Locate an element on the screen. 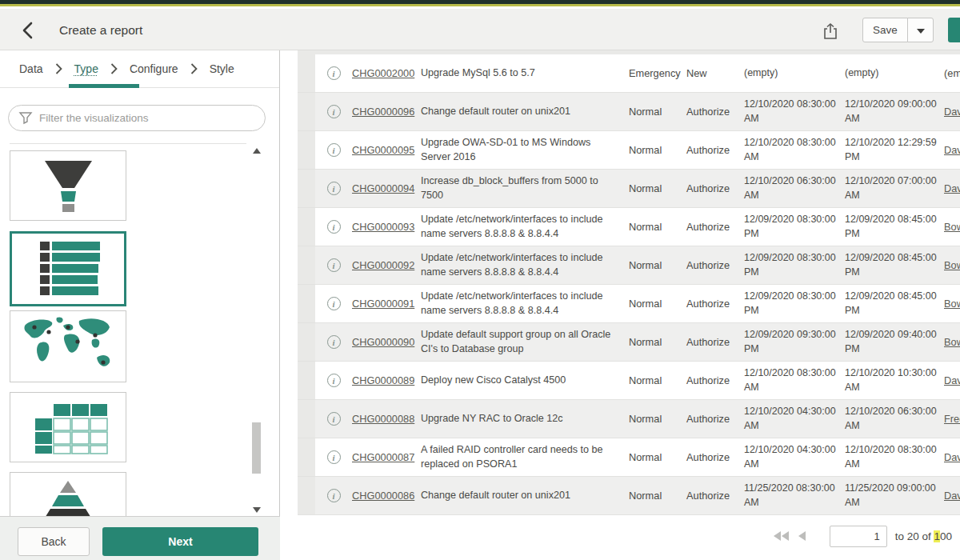 Image resolution: width=960 pixels, height=560 pixels. filter-visualizations-input is located at coordinates (137, 118).